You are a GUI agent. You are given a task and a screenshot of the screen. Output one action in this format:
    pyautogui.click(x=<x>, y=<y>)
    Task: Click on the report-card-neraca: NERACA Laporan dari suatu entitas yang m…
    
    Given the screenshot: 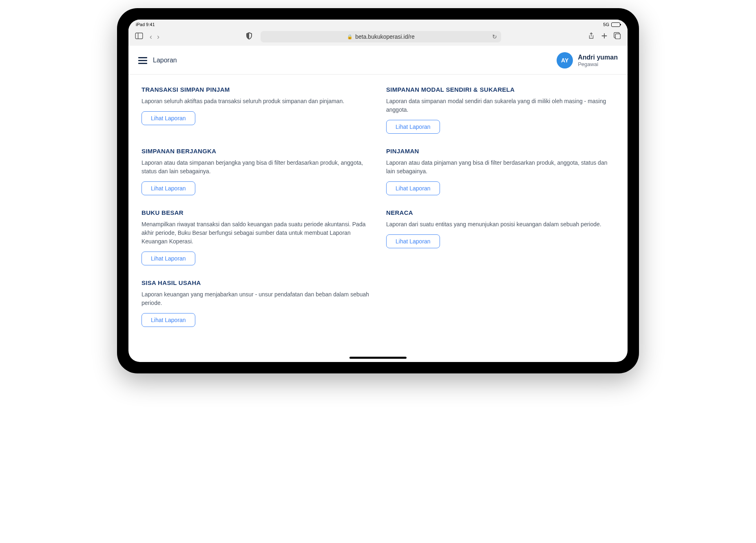 What is the action you would take?
    pyautogui.click(x=500, y=237)
    